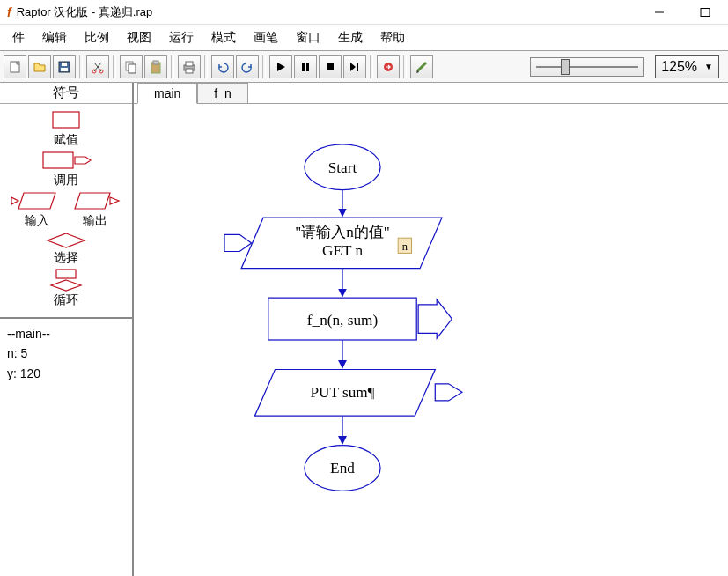 The height and width of the screenshot is (576, 728). What do you see at coordinates (66, 93) in the screenshot?
I see `symbols-title: 符号` at bounding box center [66, 93].